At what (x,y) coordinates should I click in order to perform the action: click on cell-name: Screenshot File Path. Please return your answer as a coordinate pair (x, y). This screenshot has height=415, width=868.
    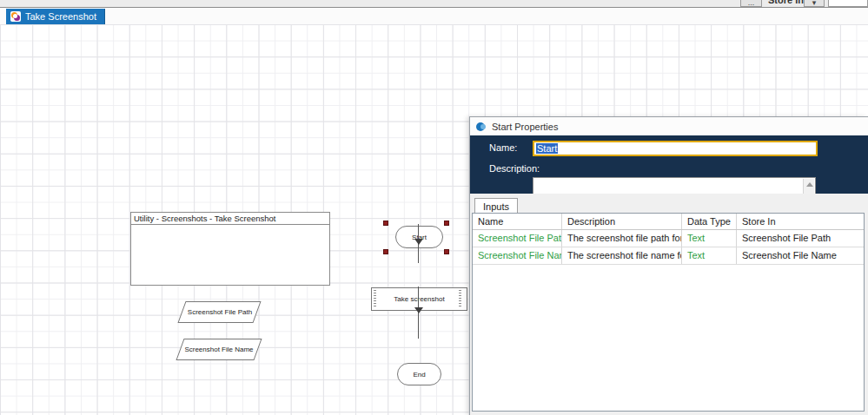
    Looking at the image, I should click on (518, 238).